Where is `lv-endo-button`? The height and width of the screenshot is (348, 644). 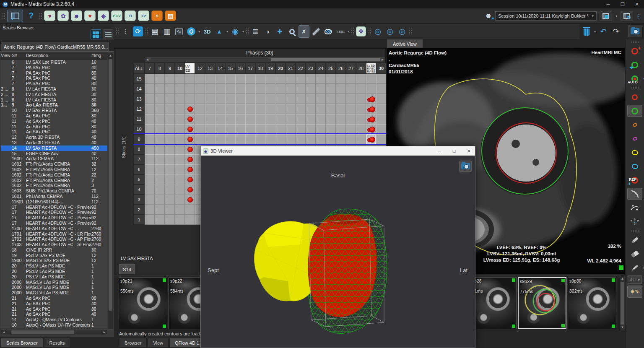 lv-endo-button is located at coordinates (635, 97).